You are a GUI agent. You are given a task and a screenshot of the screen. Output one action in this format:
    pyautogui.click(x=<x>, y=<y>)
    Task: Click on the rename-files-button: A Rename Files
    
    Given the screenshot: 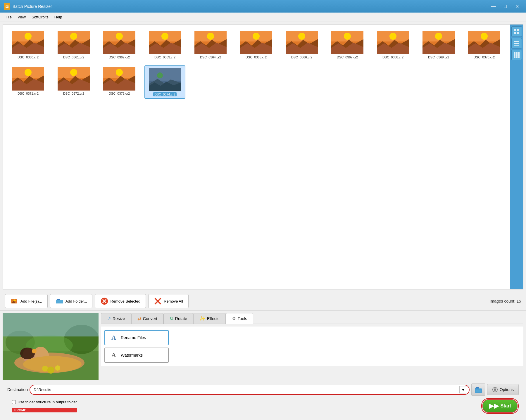 What is the action you would take?
    pyautogui.click(x=137, y=338)
    